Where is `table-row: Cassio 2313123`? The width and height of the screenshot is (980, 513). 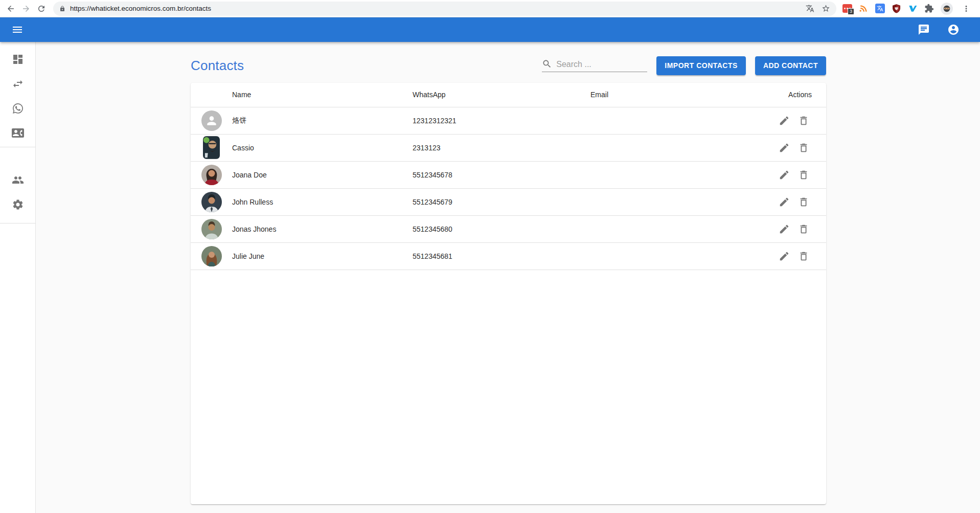 table-row: Cassio 2313123 is located at coordinates (508, 147).